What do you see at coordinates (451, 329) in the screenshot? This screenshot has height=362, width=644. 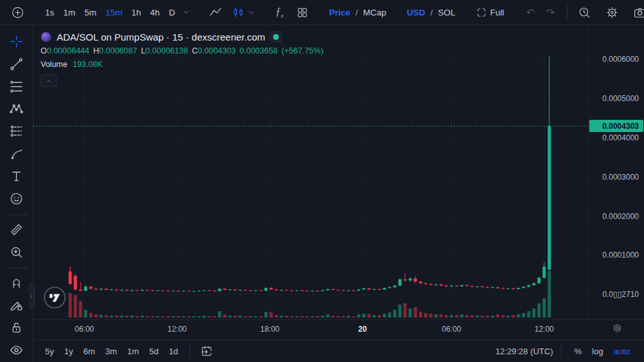 I see `time-tick-label: 06:00` at bounding box center [451, 329].